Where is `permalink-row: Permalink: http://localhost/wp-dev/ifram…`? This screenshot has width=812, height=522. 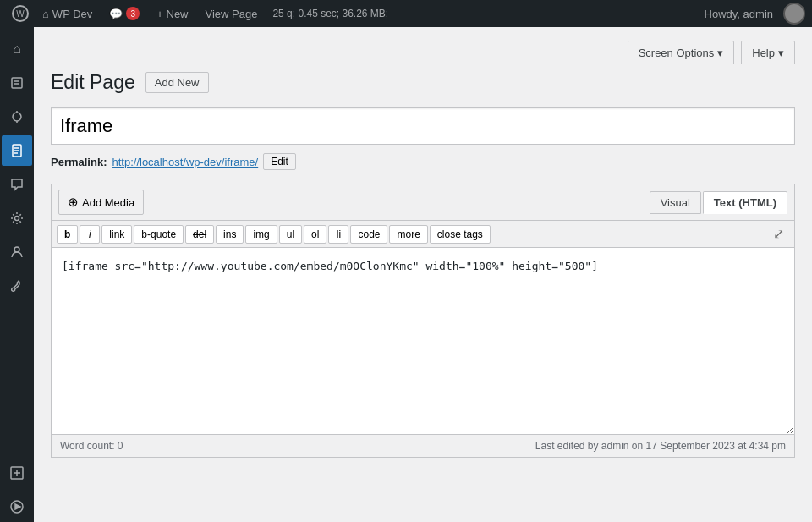
permalink-row: Permalink: http://localhost/wp-dev/ifram… is located at coordinates (423, 162).